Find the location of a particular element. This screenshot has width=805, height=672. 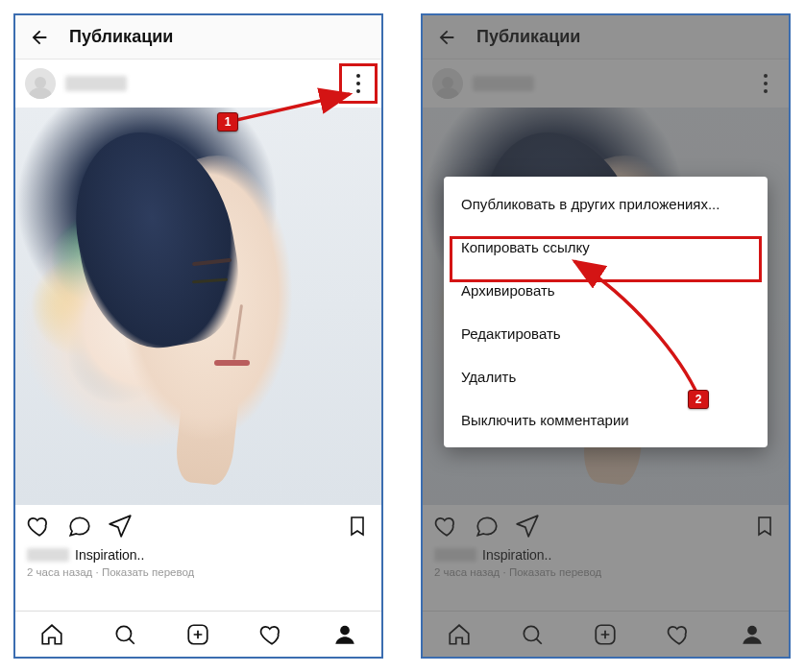

menu-item-archive: Архивировать is located at coordinates (605, 290).